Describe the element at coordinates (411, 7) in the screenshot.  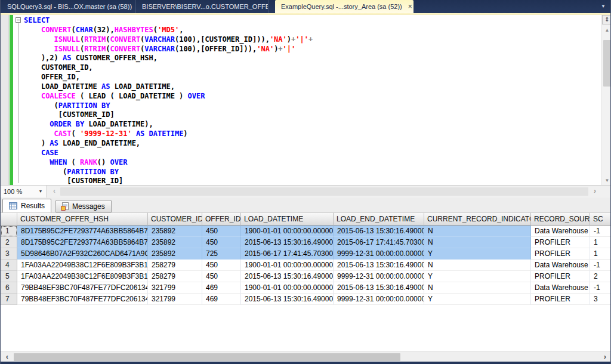
I see `close-icon: ×` at that location.